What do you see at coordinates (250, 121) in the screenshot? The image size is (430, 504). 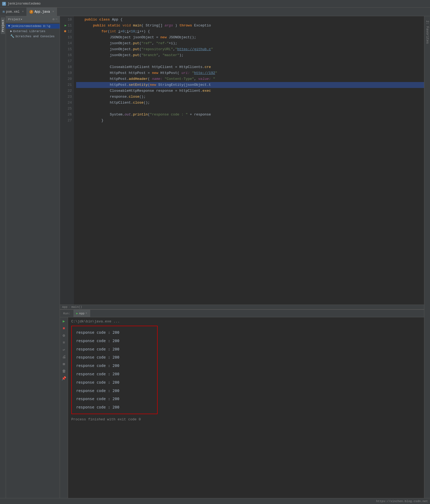 I see `code-line-27: }` at bounding box center [250, 121].